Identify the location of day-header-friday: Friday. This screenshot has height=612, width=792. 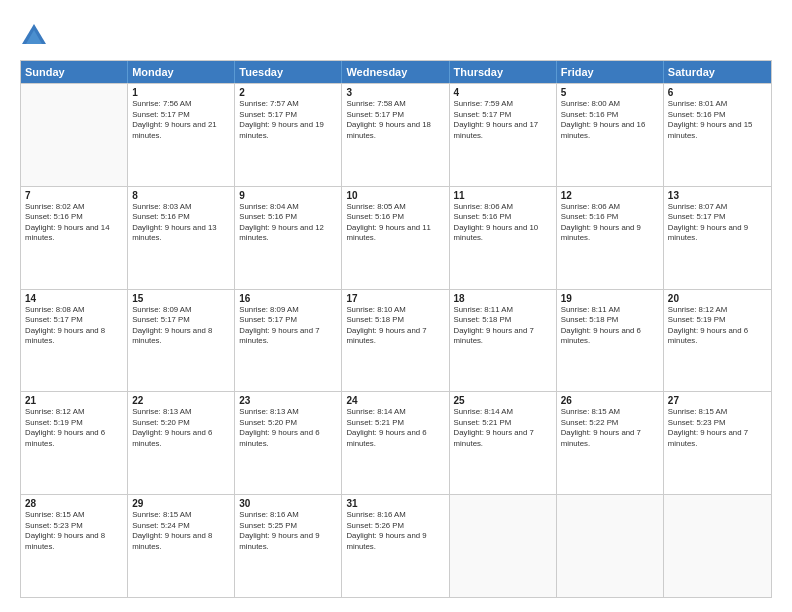
(610, 72).